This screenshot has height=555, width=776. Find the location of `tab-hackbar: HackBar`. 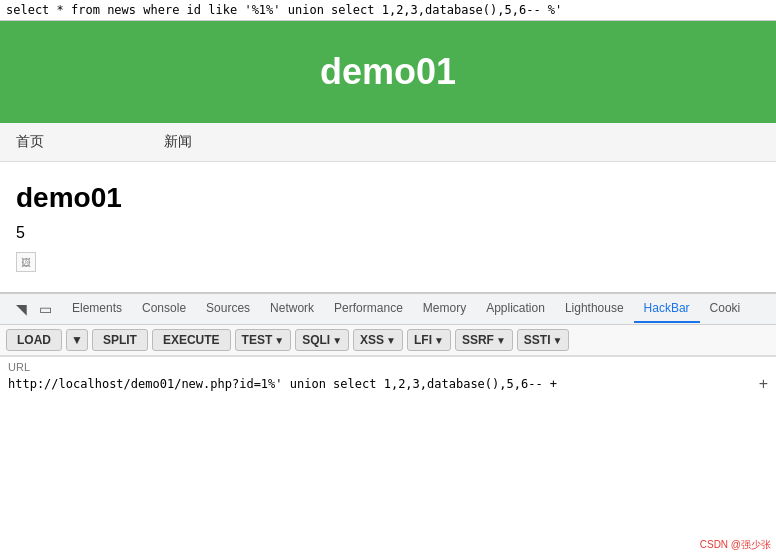

tab-hackbar: HackBar is located at coordinates (667, 309).